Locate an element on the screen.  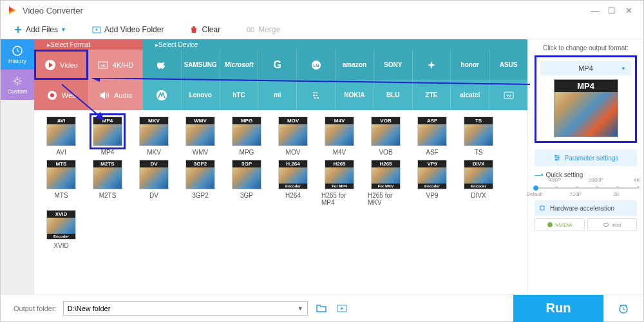
format-item-xvid: XVIDEncoderXVID is located at coordinates (61, 229).